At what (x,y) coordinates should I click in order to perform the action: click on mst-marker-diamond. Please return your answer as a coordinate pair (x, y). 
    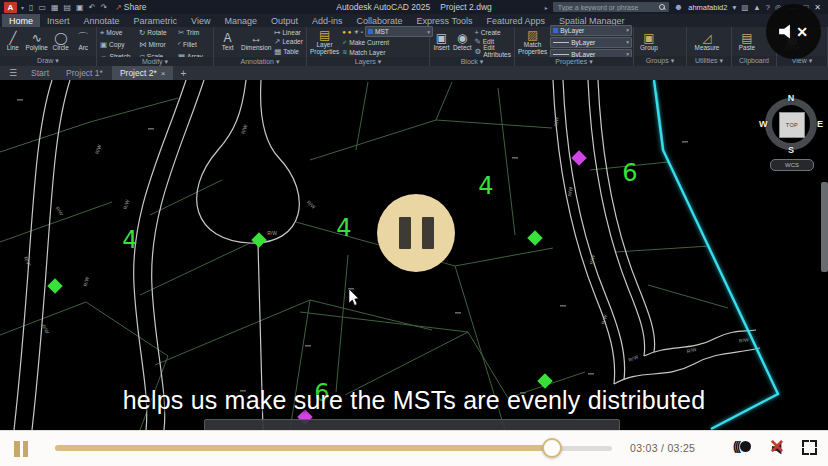
    Looking at the image, I should click on (535, 238).